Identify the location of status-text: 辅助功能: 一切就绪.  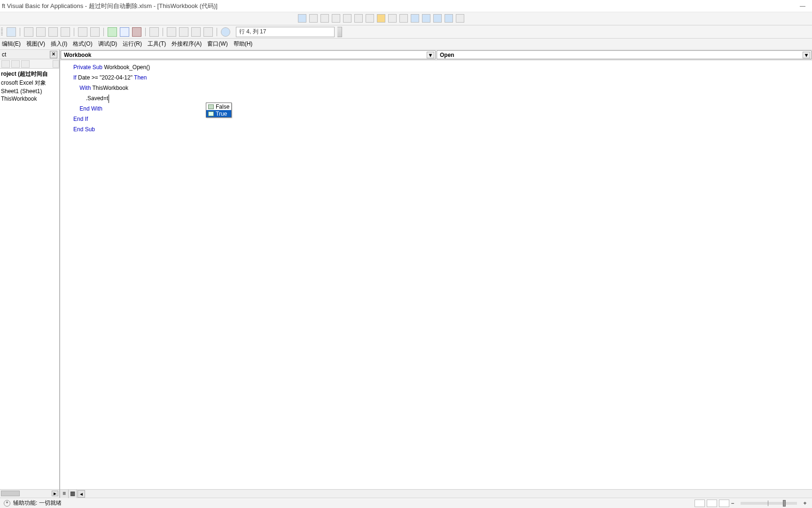
(38, 503).